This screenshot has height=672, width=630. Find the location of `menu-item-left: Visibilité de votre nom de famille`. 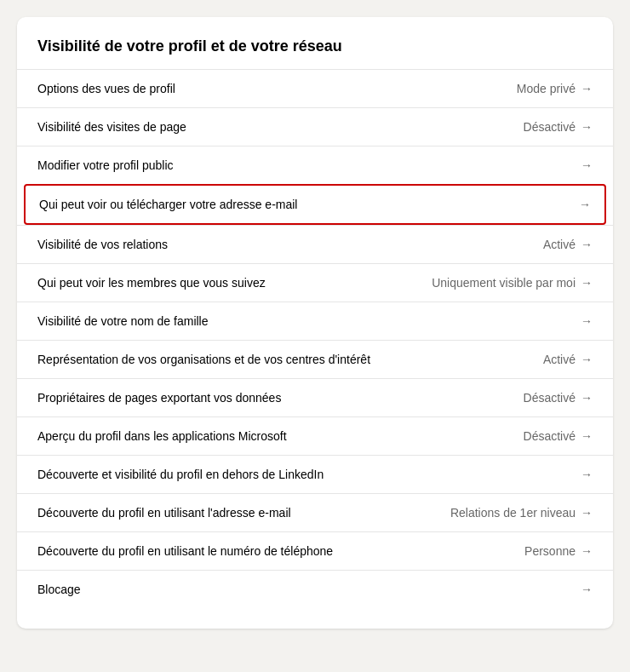

menu-item-left: Visibilité de votre nom de famille is located at coordinates (309, 321).